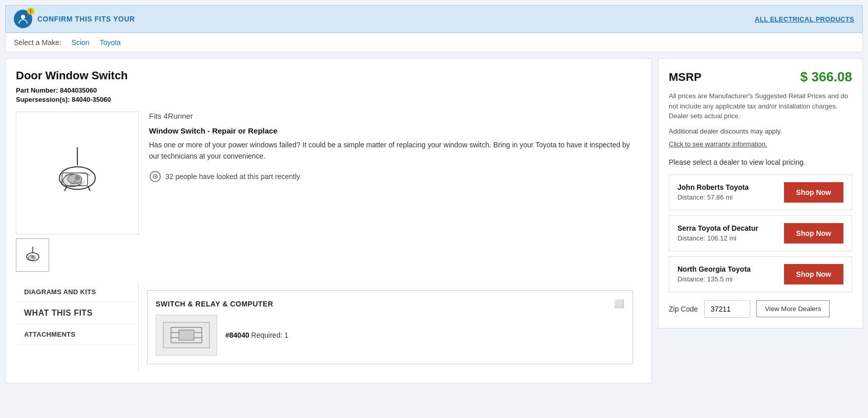 This screenshot has height=418, width=868. I want to click on repair-title: Window Switch - Repair or Replace, so click(395, 131).